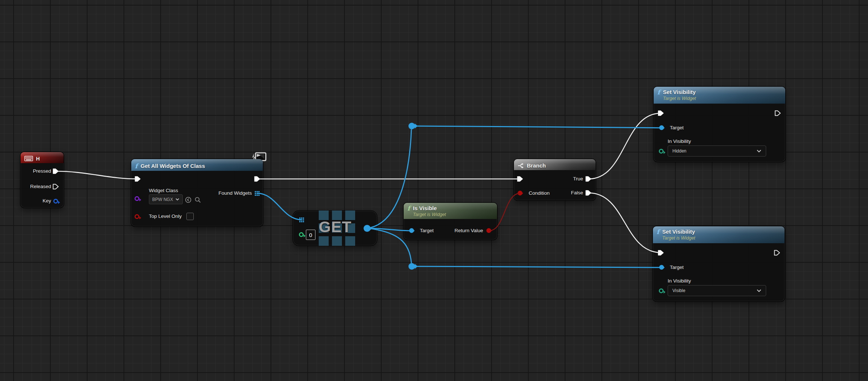 This screenshot has height=381, width=868. What do you see at coordinates (56, 201) in the screenshot?
I see `key-struct-pin` at bounding box center [56, 201].